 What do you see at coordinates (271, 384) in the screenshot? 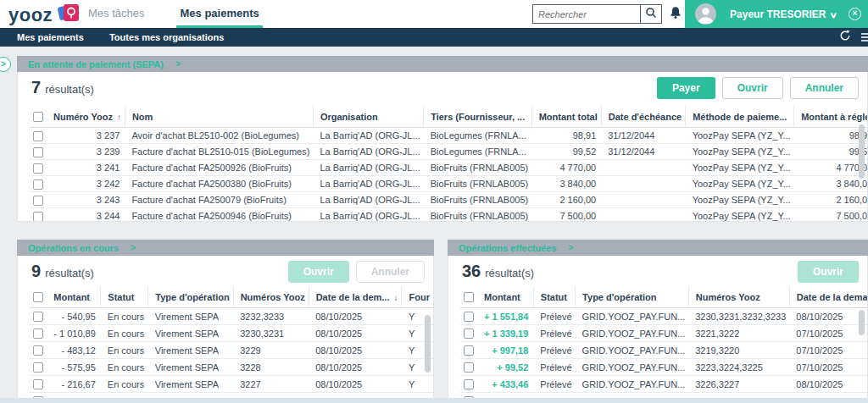
I see `cell-nums: 3227` at bounding box center [271, 384].